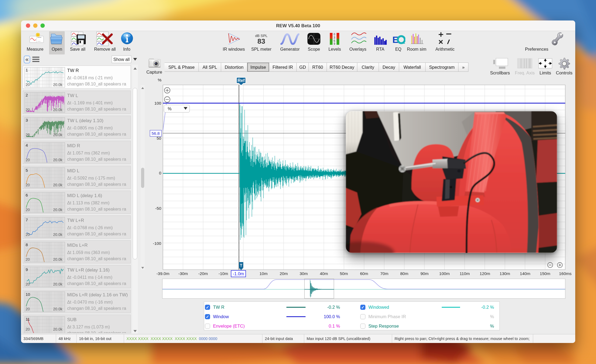 The width and height of the screenshot is (596, 364). Describe the element at coordinates (223, 273) in the screenshot. I see `svg-text: -10m` at that location.